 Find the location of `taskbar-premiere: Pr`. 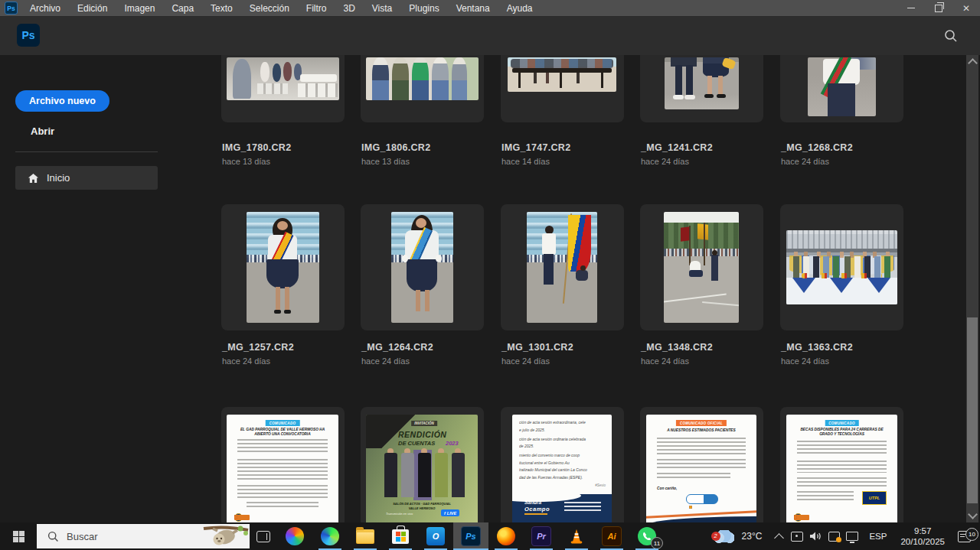

taskbar-premiere: Pr is located at coordinates (541, 536).